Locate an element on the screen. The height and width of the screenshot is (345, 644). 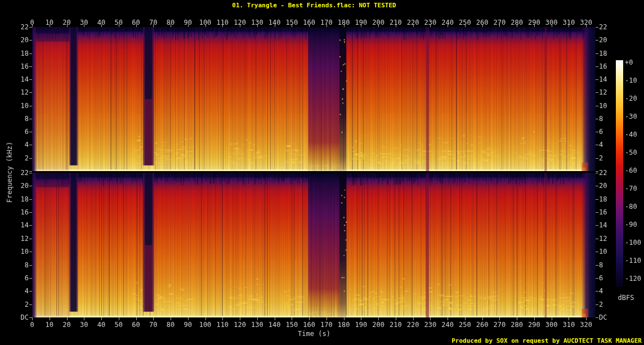
page-title: 01. Tryangle - Best Friends.flac: NOT TE… is located at coordinates (314, 6).